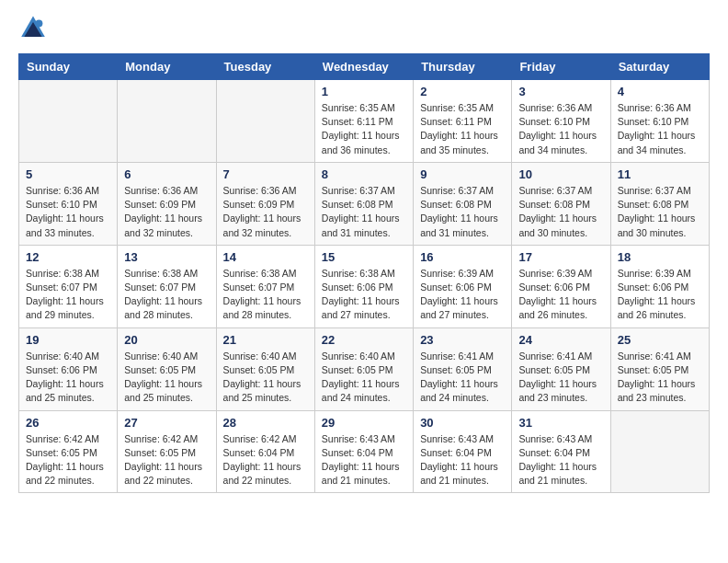 The height and width of the screenshot is (563, 728). What do you see at coordinates (68, 452) in the screenshot?
I see `calendar-cell: 26Sunrise: 6:42 AM Sunset: 6:05 PM Dayli…` at bounding box center [68, 452].